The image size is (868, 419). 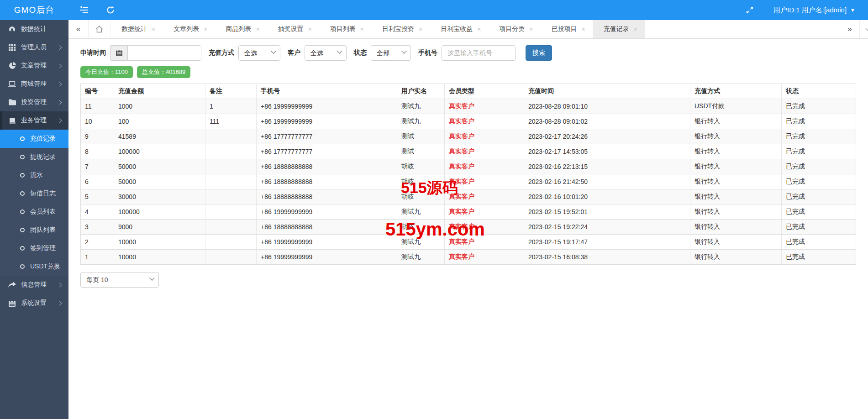 I want to click on fullscreen-icon, so click(x=750, y=10).